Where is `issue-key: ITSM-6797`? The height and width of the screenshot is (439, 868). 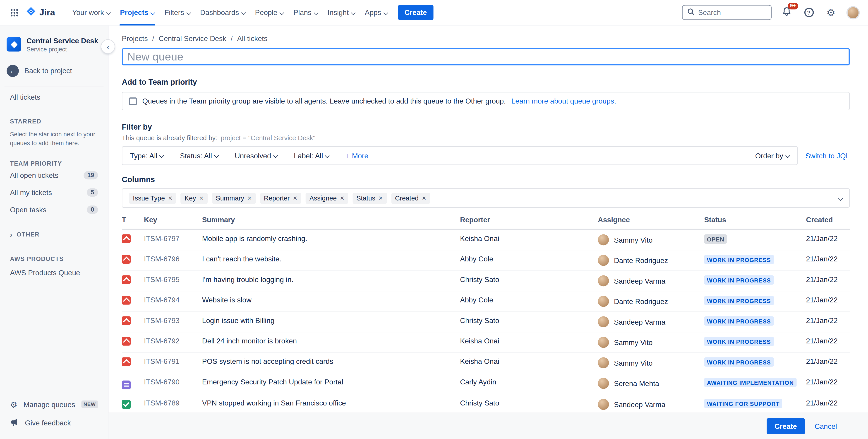
issue-key: ITSM-6797 is located at coordinates (173, 239).